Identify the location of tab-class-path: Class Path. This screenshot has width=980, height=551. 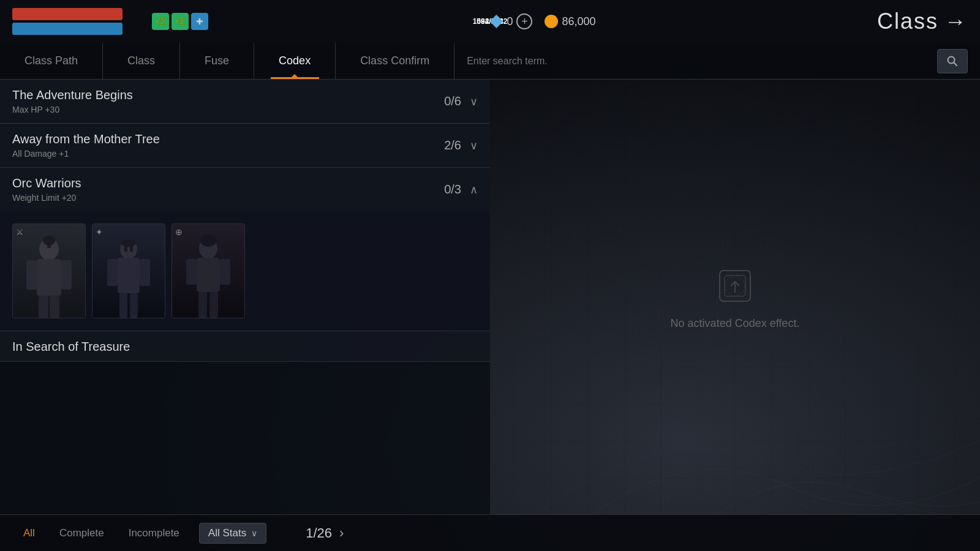
(51, 61).